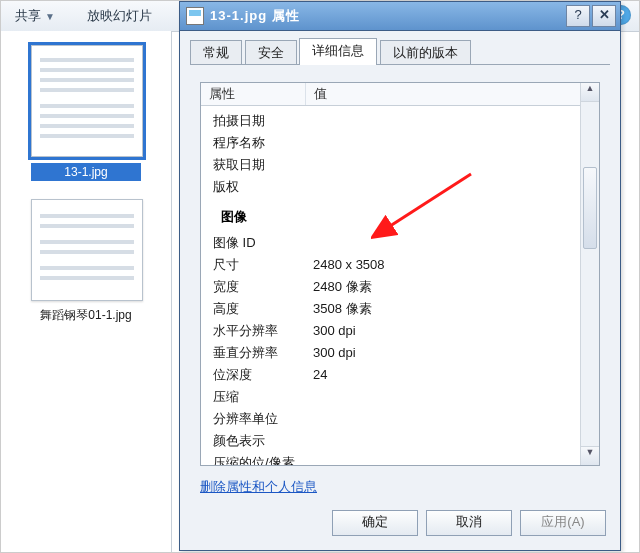 The image size is (640, 553). Describe the element at coordinates (28, 16) in the screenshot. I see `toolbar-share-label: 共享` at that location.